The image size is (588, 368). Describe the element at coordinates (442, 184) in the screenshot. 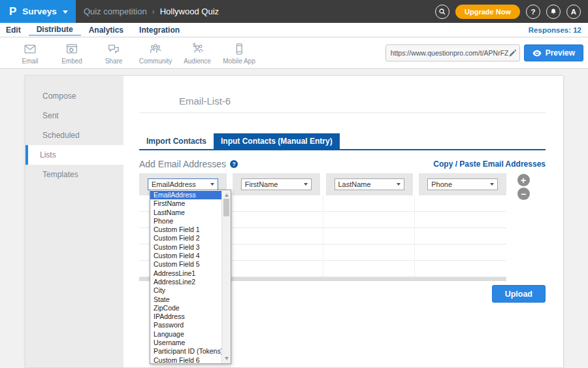

I see `select-value: Phone` at that location.